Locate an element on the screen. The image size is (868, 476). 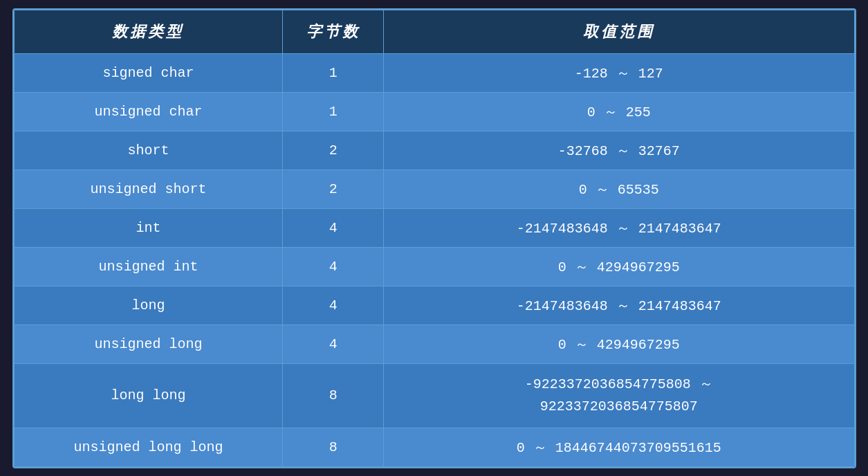
cell-type: unsigned long is located at coordinates (148, 344).